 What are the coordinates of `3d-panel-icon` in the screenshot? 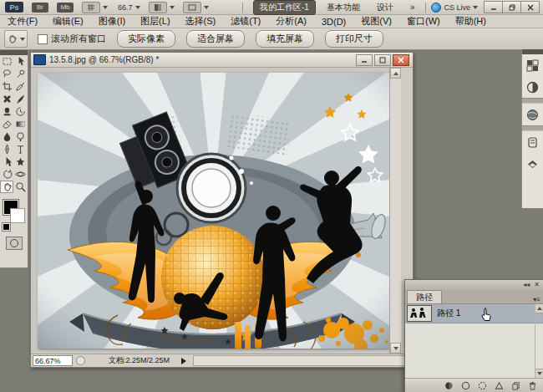 It's located at (533, 115).